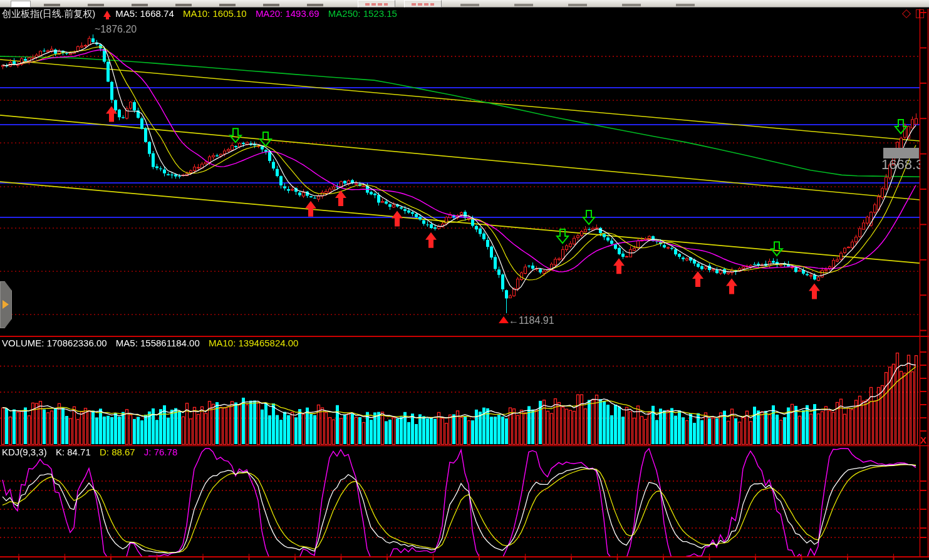  What do you see at coordinates (6, 304) in the screenshot?
I see `sidebar-flyout-handle` at bounding box center [6, 304].